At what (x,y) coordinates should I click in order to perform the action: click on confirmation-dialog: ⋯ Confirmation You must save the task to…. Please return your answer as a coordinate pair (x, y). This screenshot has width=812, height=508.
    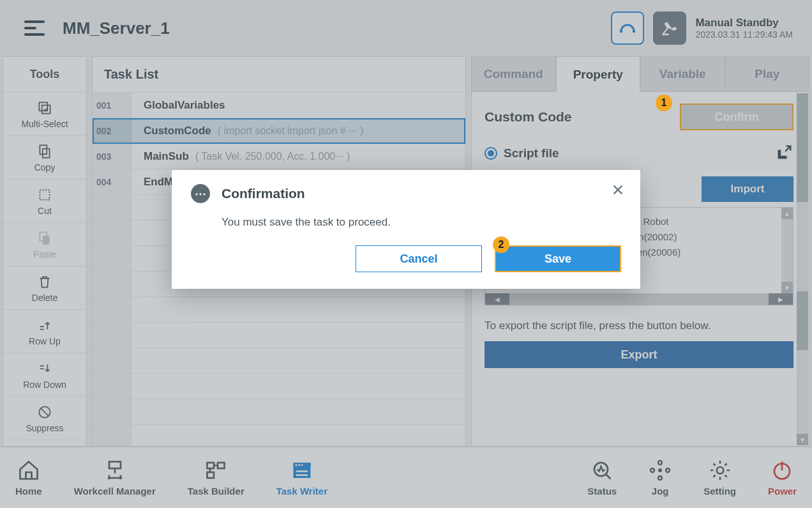
    Looking at the image, I should click on (406, 229).